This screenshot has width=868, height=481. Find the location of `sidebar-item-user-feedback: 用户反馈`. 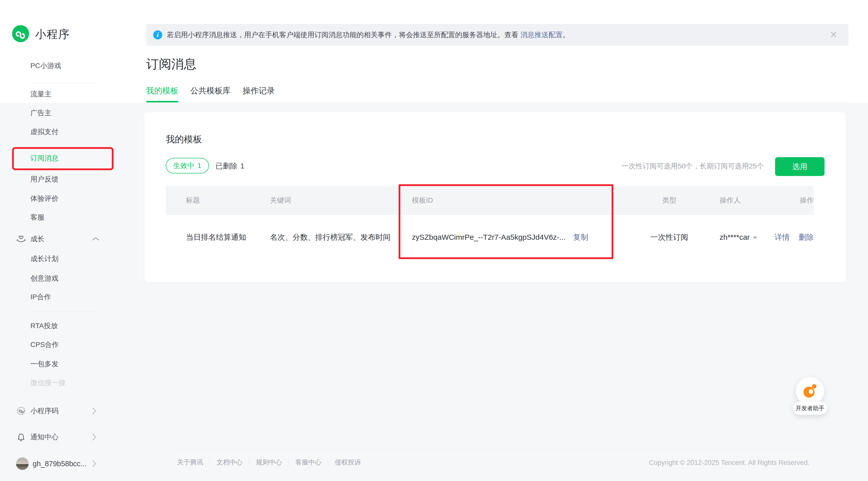

sidebar-item-user-feedback: 用户反馈 is located at coordinates (44, 179).